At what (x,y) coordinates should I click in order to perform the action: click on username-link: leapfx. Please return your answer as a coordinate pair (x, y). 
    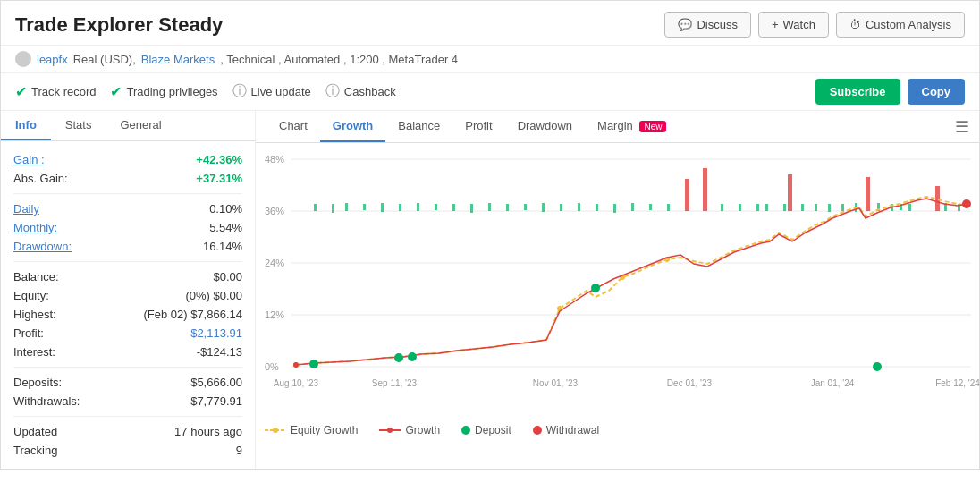
    Looking at the image, I should click on (52, 59).